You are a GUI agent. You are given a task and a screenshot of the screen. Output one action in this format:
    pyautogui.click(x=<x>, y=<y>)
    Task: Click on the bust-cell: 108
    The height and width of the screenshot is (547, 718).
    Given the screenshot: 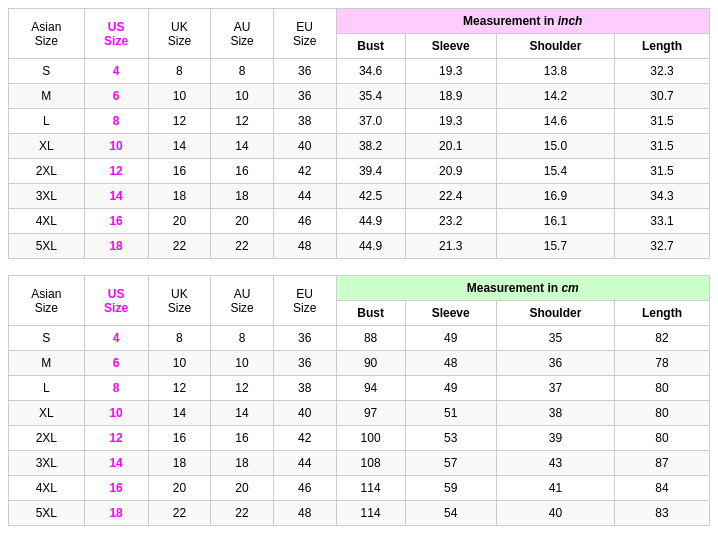 What is the action you would take?
    pyautogui.click(x=370, y=464)
    